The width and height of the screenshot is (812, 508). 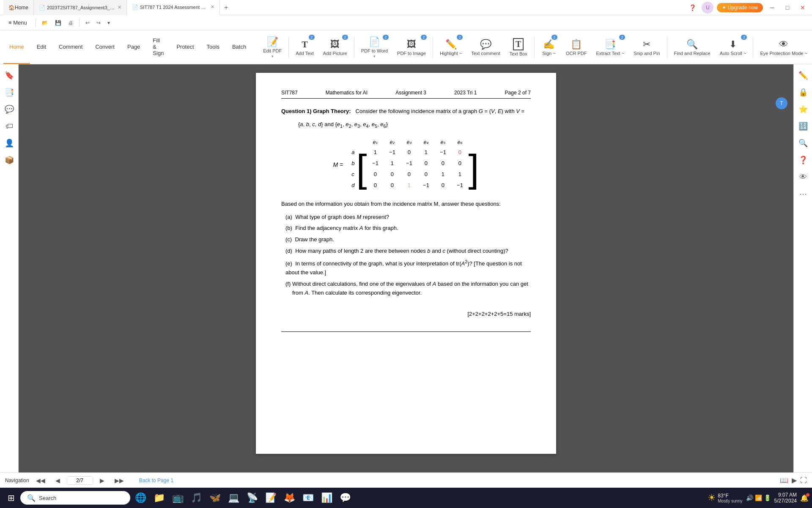 I want to click on ocr-pdf-tool: 📋 OCR PDF, so click(x=576, y=47).